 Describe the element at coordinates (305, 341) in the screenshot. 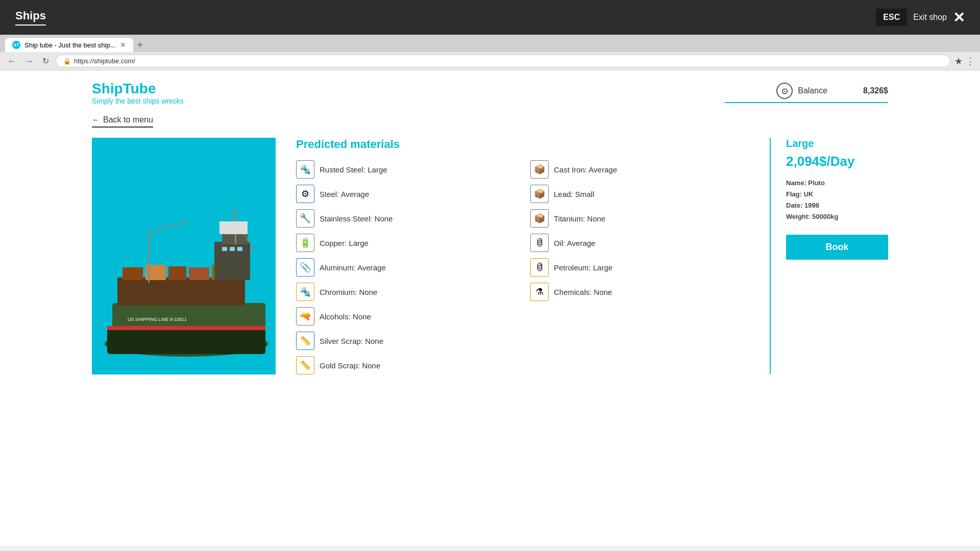

I see `silver-scrap-icon: 📏` at that location.